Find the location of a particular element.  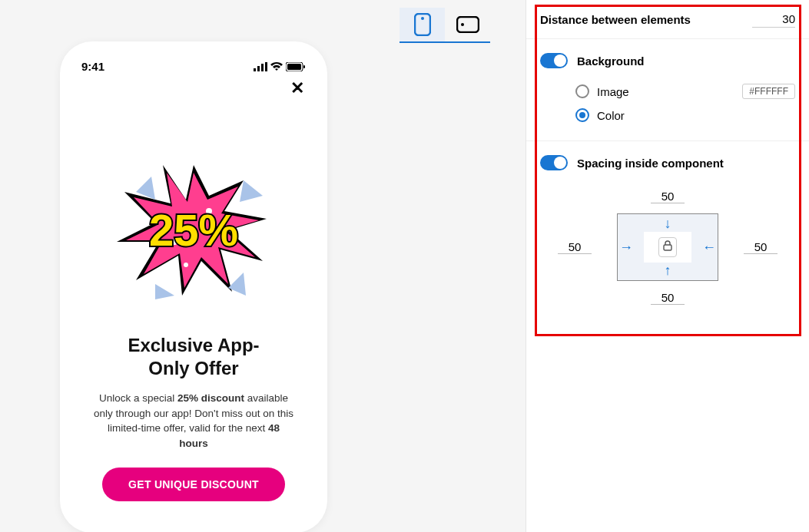

radio-color is located at coordinates (582, 115).